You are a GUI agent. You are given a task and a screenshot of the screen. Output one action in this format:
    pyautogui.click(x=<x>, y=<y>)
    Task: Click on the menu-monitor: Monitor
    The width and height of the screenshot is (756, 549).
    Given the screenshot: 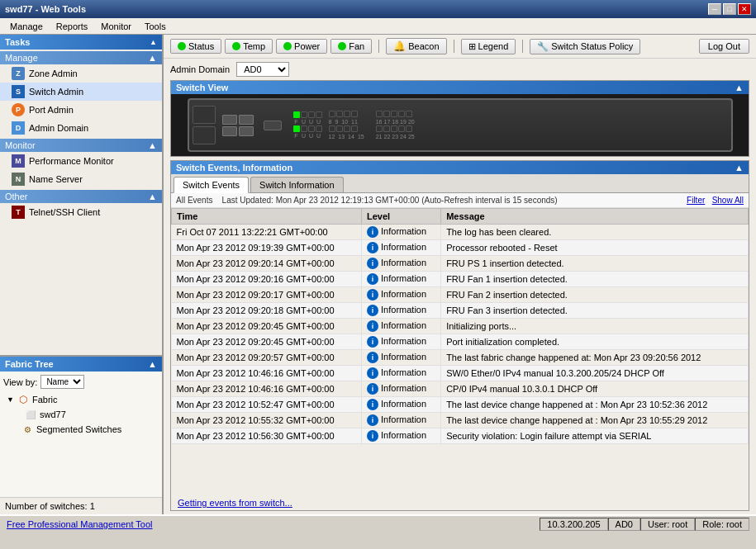 What is the action you would take?
    pyautogui.click(x=116, y=26)
    